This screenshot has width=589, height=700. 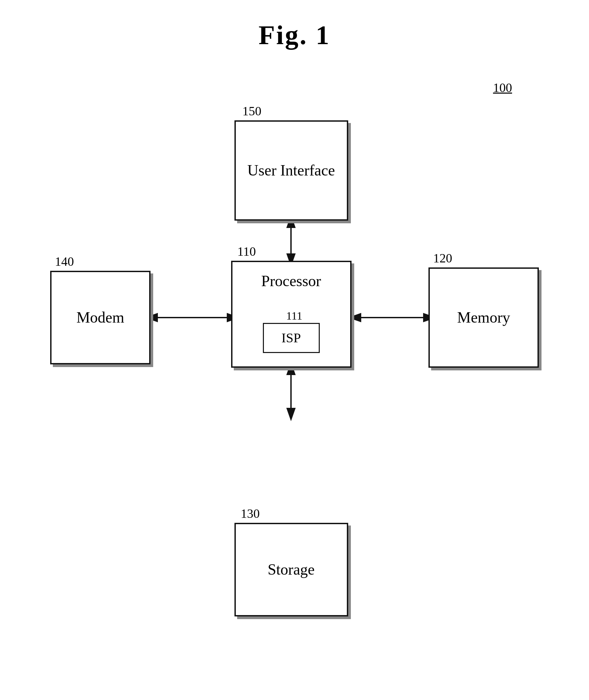 What do you see at coordinates (291, 170) in the screenshot?
I see `user-interface-label: User Interface` at bounding box center [291, 170].